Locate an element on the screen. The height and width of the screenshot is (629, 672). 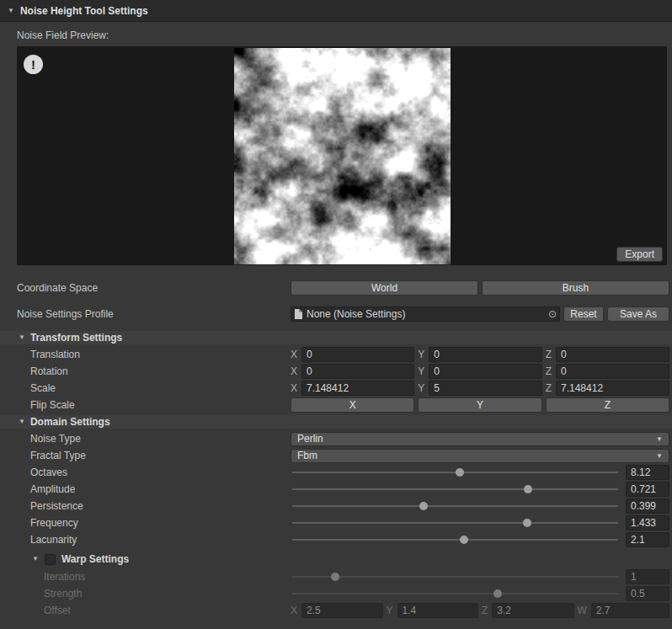
chevron-down-icon: ▼ is located at coordinates (659, 456).